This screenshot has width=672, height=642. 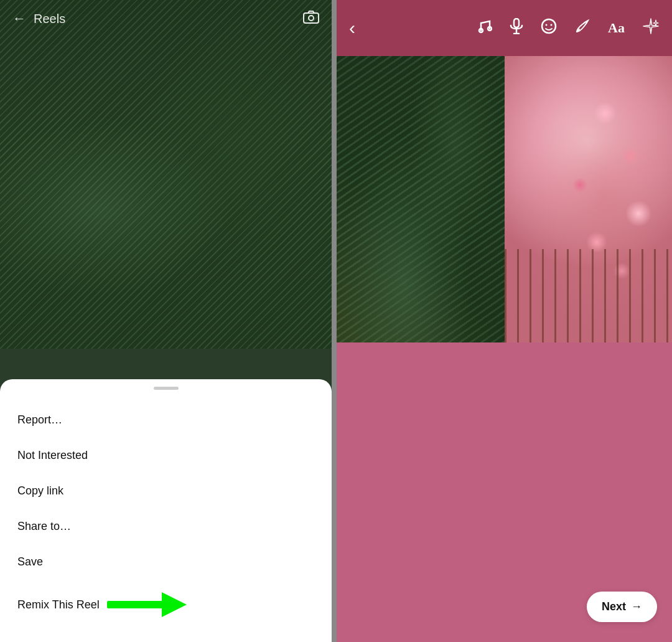 I want to click on remix-label: Remix This Reel, so click(x=58, y=605).